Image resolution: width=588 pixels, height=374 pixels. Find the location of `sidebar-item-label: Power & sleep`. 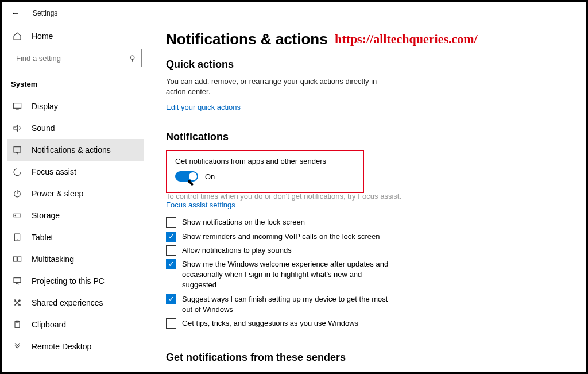

sidebar-item-label: Power & sleep is located at coordinates (57, 194).